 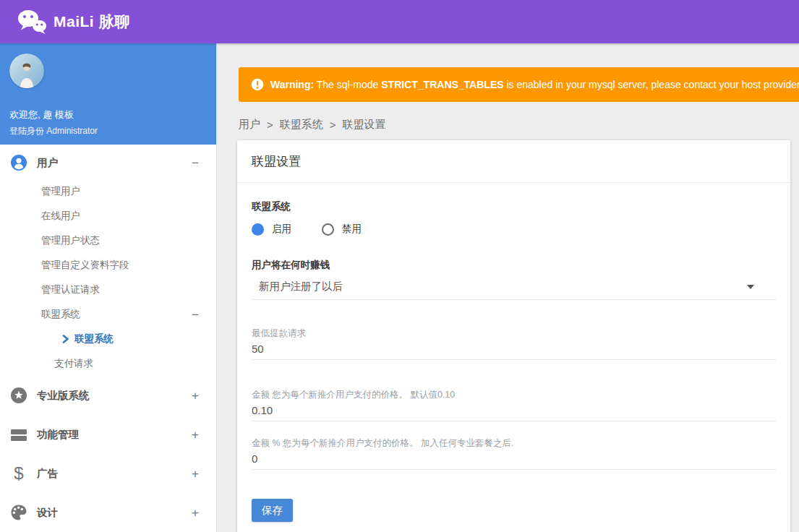 I want to click on sidebar-item-custom-fields: 管理自定义资料字段, so click(x=108, y=265).